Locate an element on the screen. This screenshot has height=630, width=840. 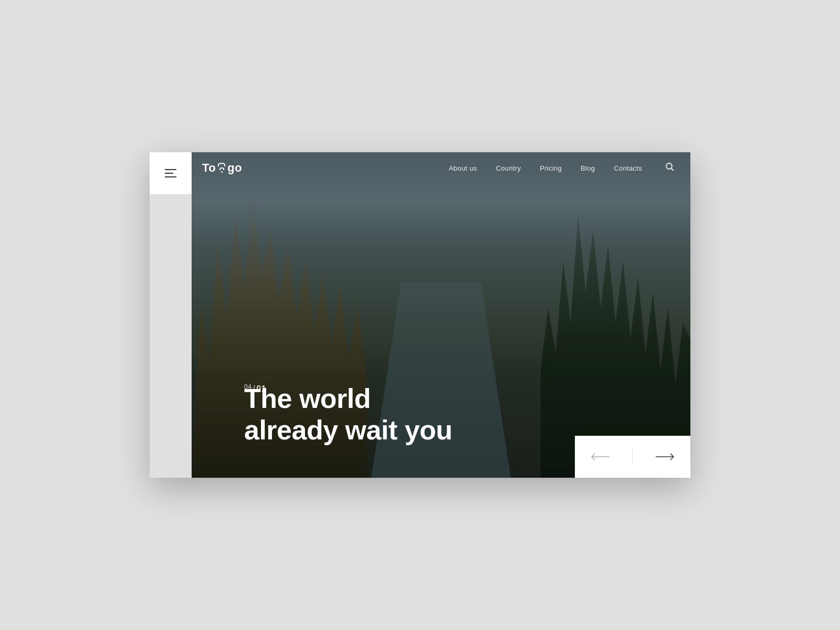
headline-line1: The world is located at coordinates (308, 398).